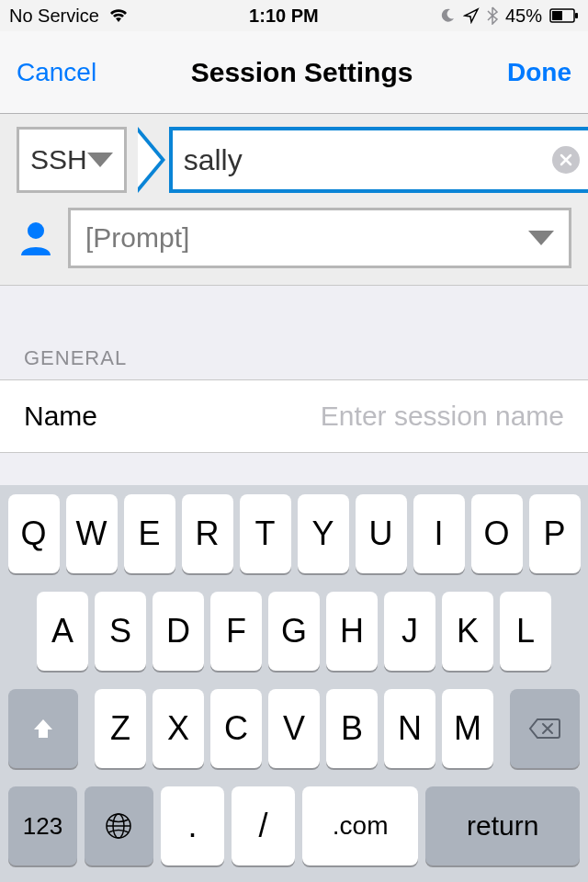  Describe the element at coordinates (284, 17) in the screenshot. I see `clock: 1:10 PM` at that location.